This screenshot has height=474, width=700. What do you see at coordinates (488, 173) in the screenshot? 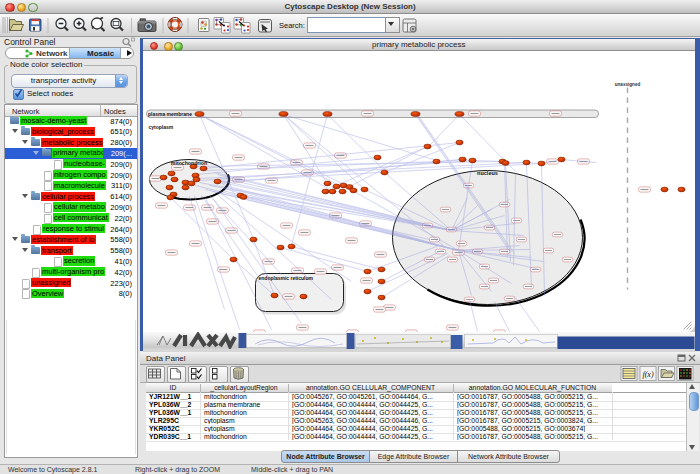
I see `svg-text: nucleus` at bounding box center [488, 173].